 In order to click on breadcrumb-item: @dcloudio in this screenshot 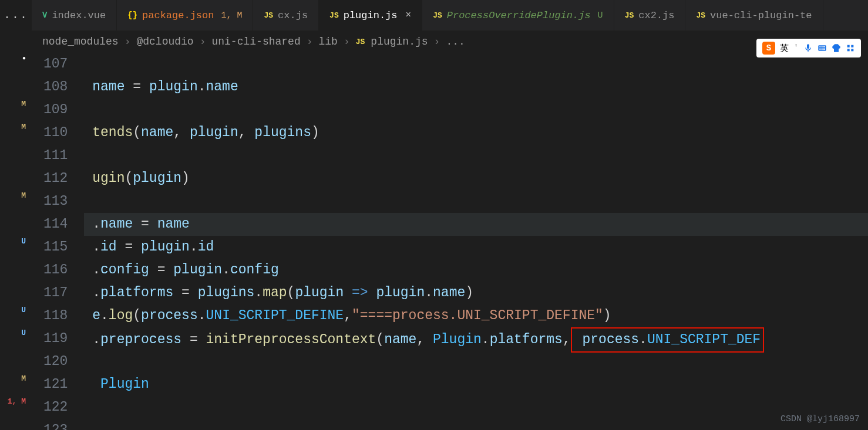, I will do `click(164, 42)`.